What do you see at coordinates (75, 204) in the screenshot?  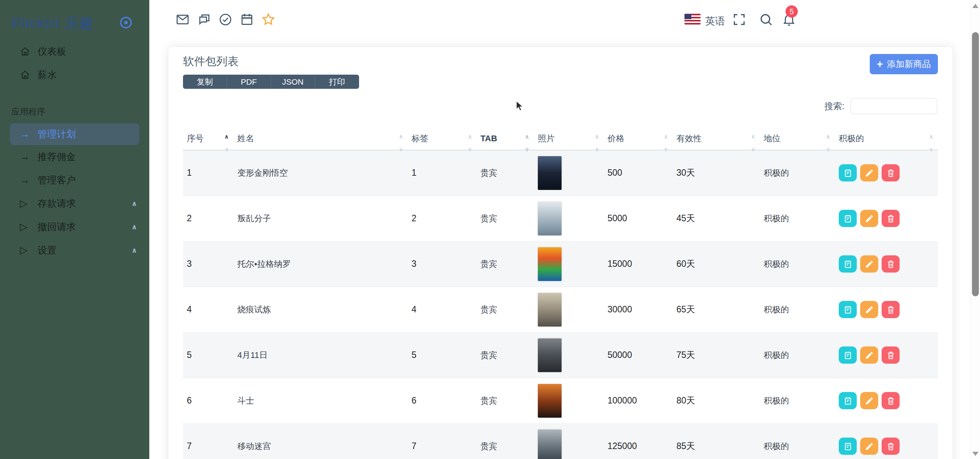 I see `sidebar-item-6: ▷存款请求∧` at bounding box center [75, 204].